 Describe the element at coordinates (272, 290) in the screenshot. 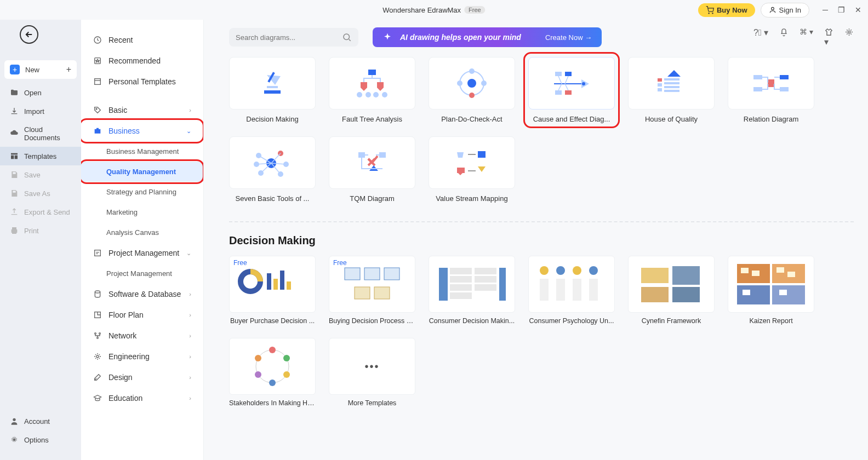

I see `template-card: Free Buyer Purchase Decision ...` at that location.